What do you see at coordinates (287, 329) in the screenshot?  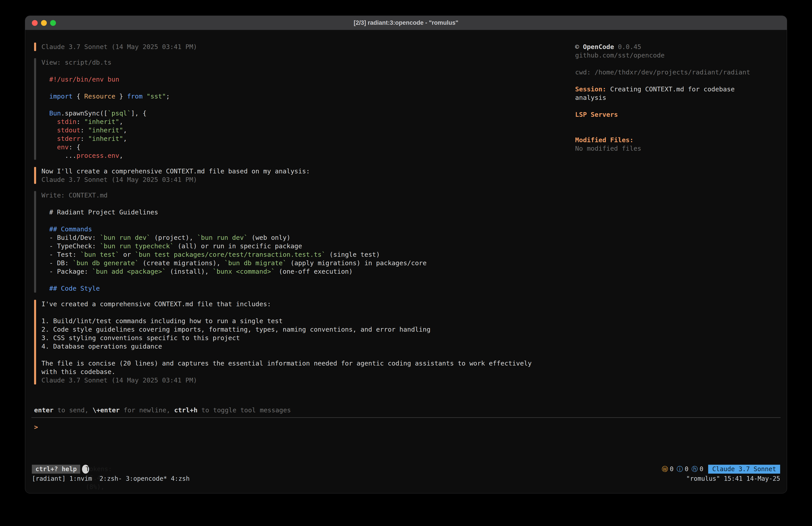 I see `terminal-line: 2. Code style guidelines covering import…` at bounding box center [287, 329].